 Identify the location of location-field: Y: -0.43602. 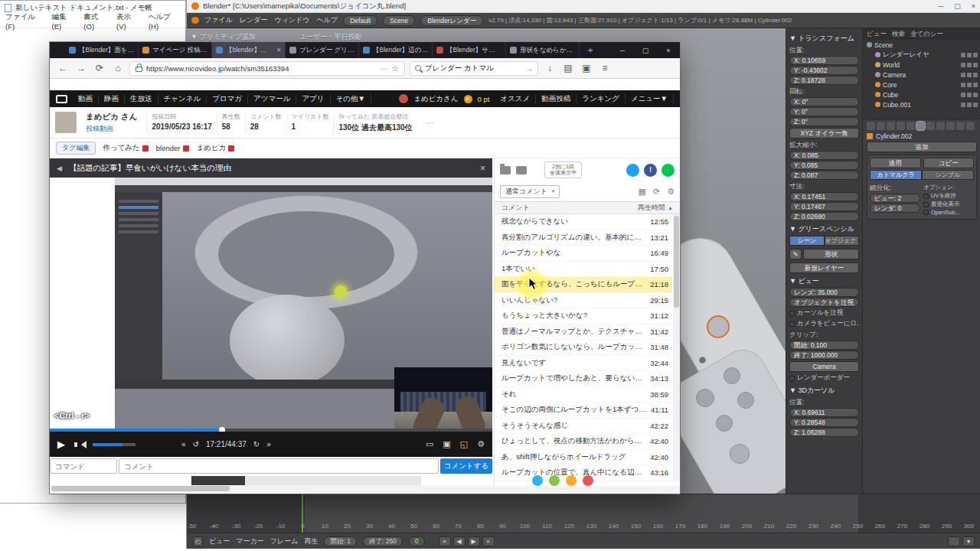
(824, 70).